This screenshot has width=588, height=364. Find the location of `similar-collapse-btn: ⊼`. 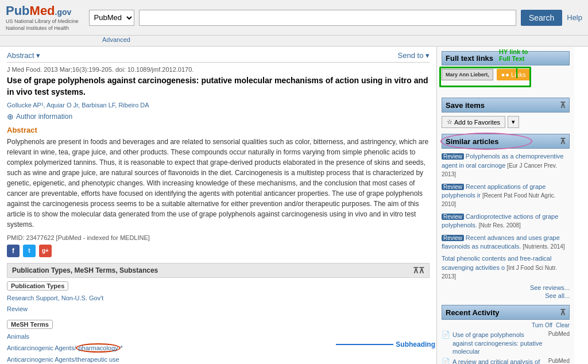

similar-collapse-btn: ⊼ is located at coordinates (563, 141).